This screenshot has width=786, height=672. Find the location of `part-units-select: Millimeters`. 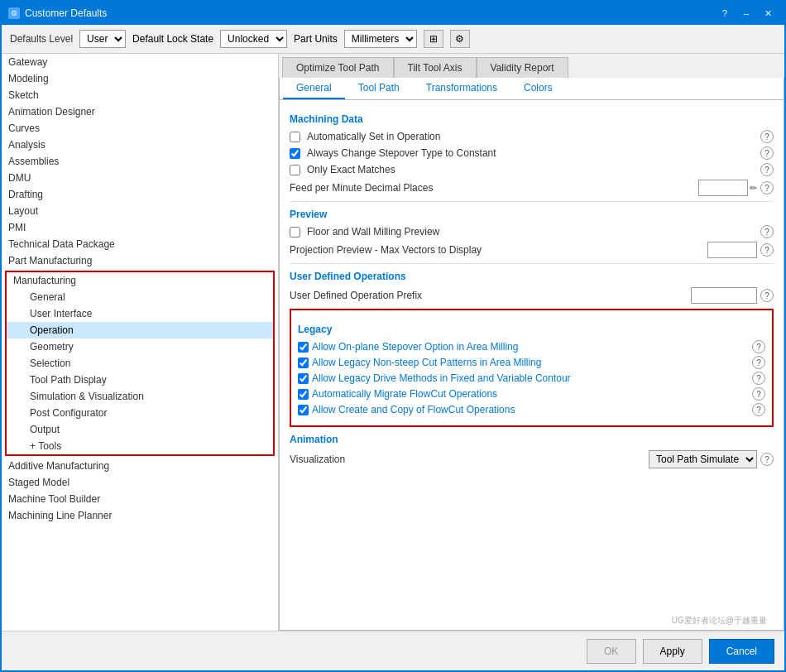

part-units-select: Millimeters is located at coordinates (381, 39).